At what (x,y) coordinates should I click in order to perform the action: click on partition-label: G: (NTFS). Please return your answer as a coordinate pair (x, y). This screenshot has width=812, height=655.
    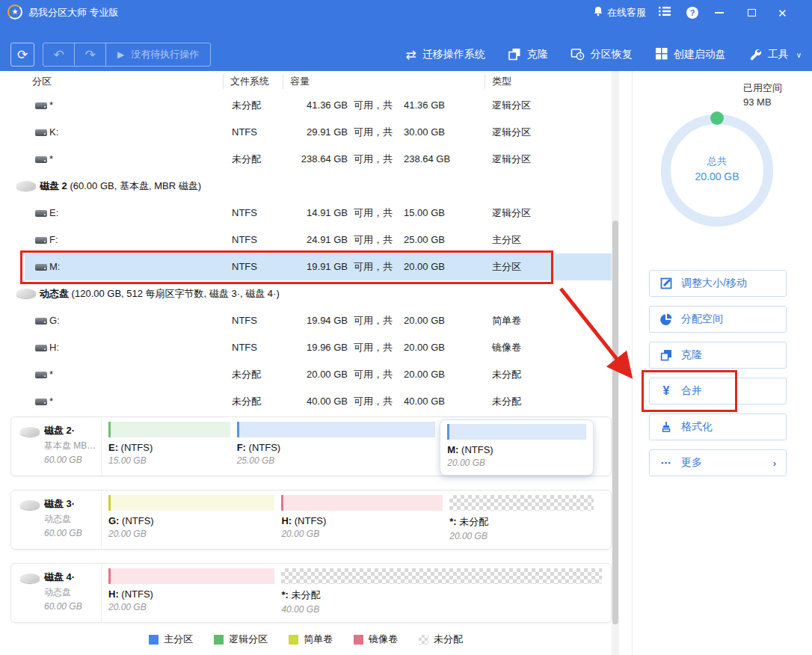
    Looking at the image, I should click on (191, 520).